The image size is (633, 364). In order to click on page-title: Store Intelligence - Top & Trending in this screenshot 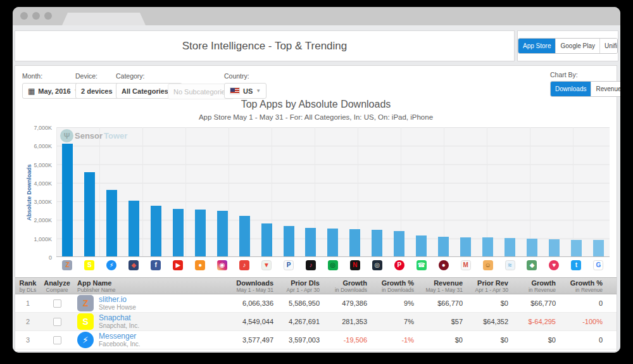, I will do `click(265, 46)`.